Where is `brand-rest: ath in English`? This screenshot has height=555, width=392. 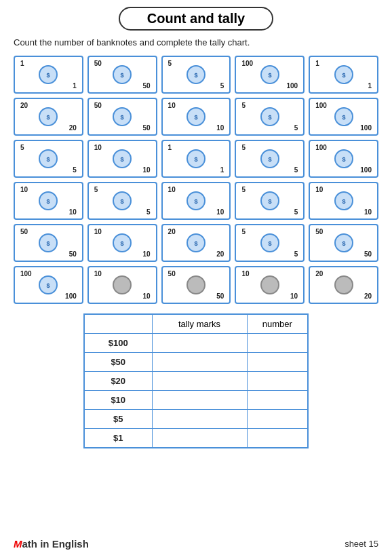 brand-rest: ath in English is located at coordinates (56, 544).